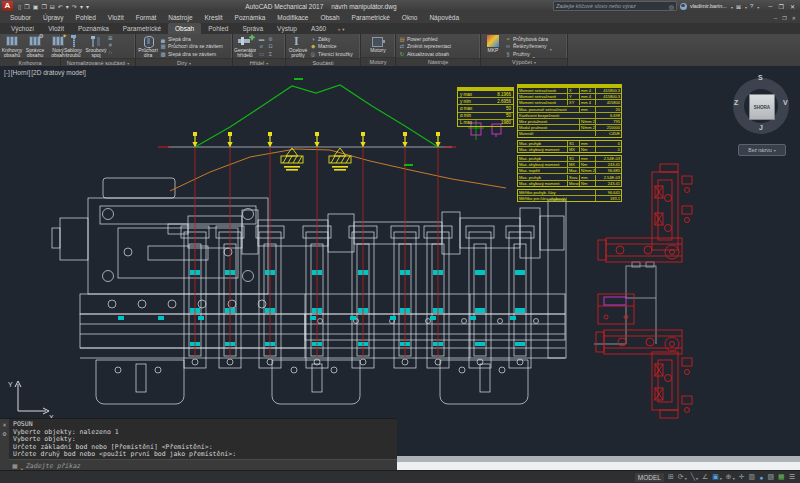  I want to click on change-representation-button: ⇄ Změnit reprezentaci, so click(425, 47).